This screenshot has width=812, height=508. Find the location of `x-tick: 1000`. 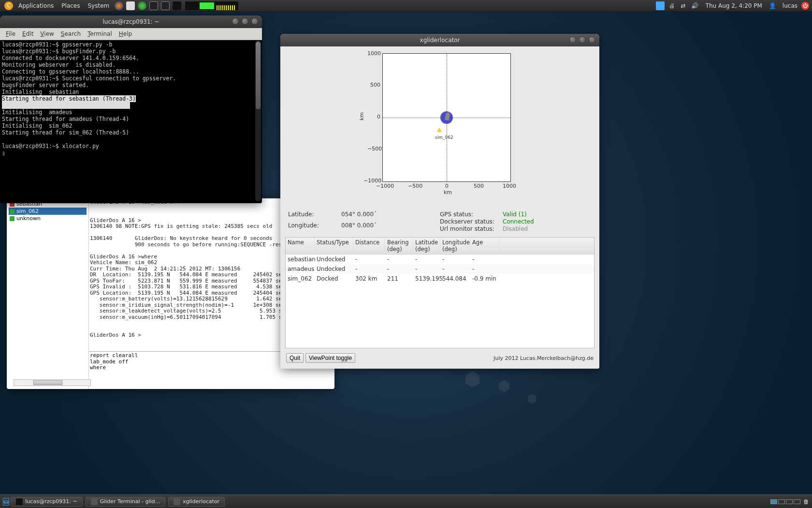

x-tick: 1000 is located at coordinates (509, 186).